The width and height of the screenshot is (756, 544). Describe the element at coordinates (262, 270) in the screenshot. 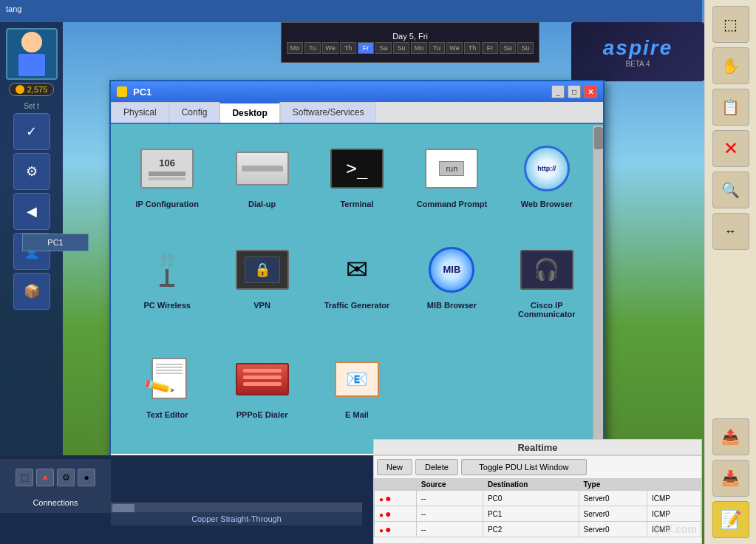

I see `vpn-icon: 🔒` at that location.